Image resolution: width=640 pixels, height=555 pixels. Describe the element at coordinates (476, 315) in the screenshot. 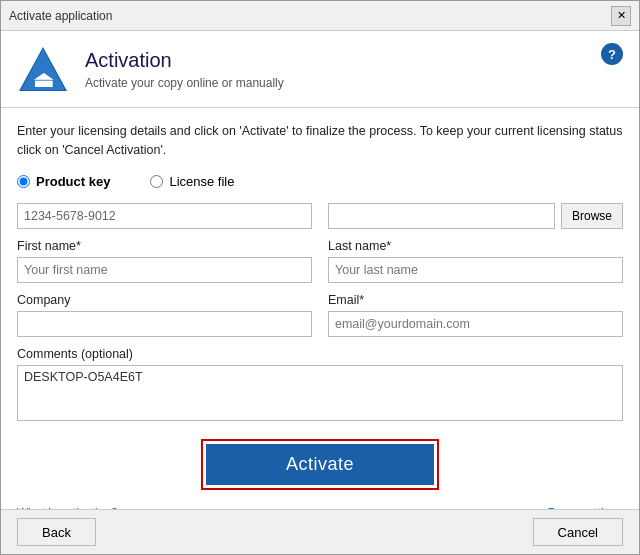

I see `email-group: Email*` at that location.